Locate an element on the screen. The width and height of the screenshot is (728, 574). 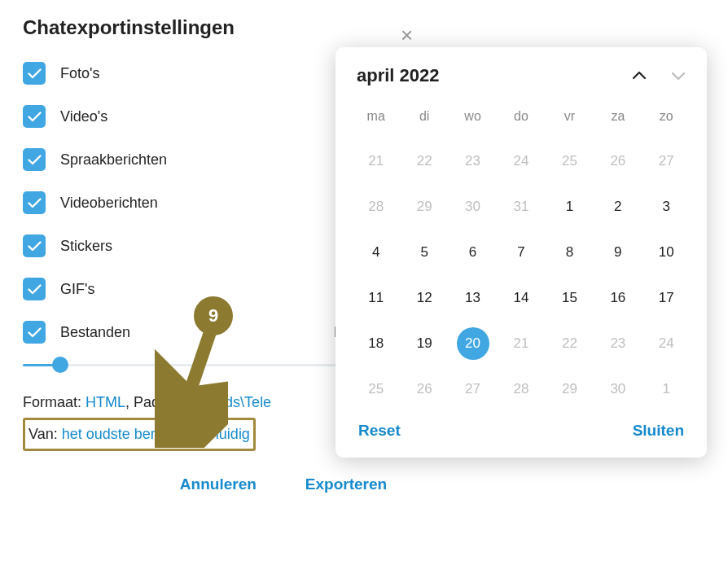
calendar-day: 11 is located at coordinates (376, 298).